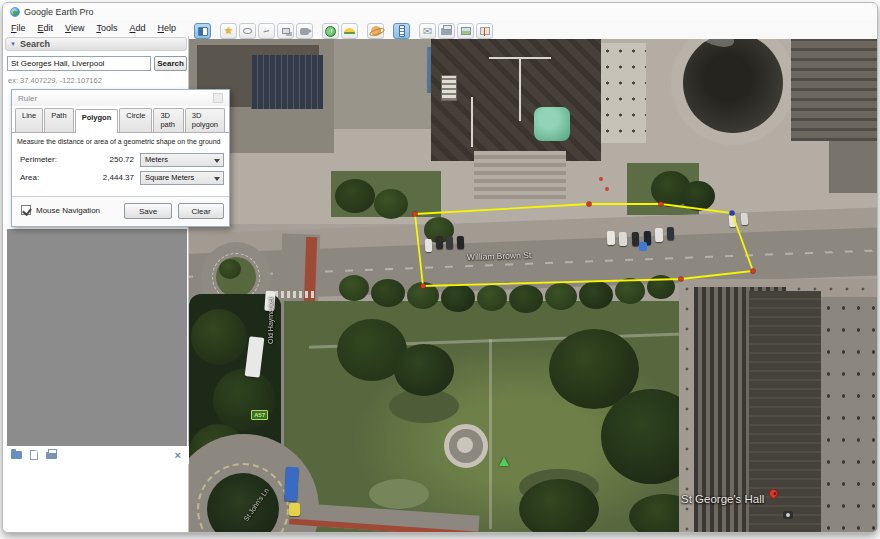 This screenshot has height=539, width=880. What do you see at coordinates (120, 98) in the screenshot?
I see `ruler-dialog-titlebar: Ruler` at bounding box center [120, 98].